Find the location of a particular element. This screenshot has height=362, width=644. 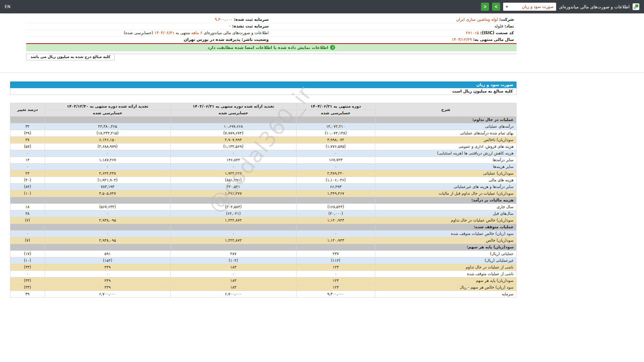

pct-change-cell: (۲۹) is located at coordinates (28, 133).